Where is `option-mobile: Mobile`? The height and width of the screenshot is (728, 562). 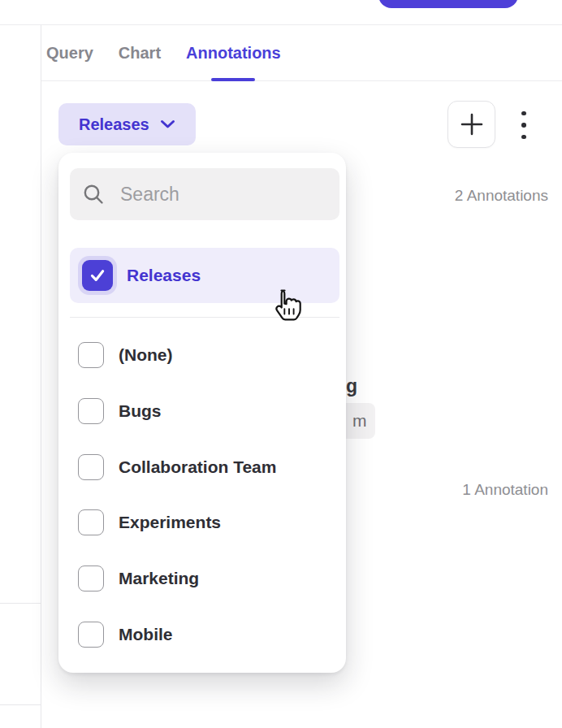
option-mobile: Mobile is located at coordinates (205, 634).